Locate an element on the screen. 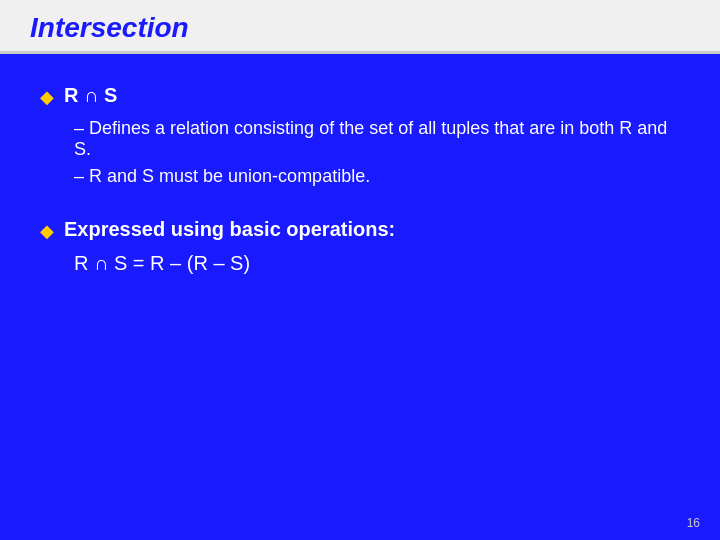 The height and width of the screenshot is (540, 720). bullet-item-1: ◆ R ∩ S is located at coordinates (360, 96).